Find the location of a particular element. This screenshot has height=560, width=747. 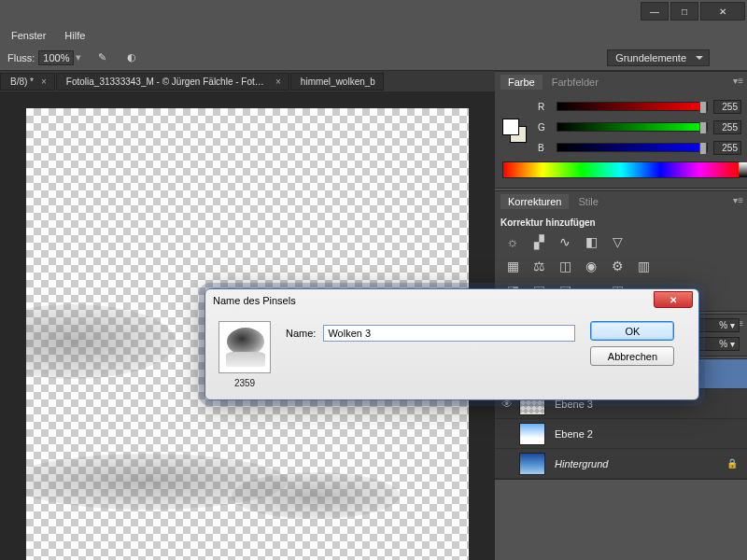

minimize-button: — is located at coordinates (655, 11).